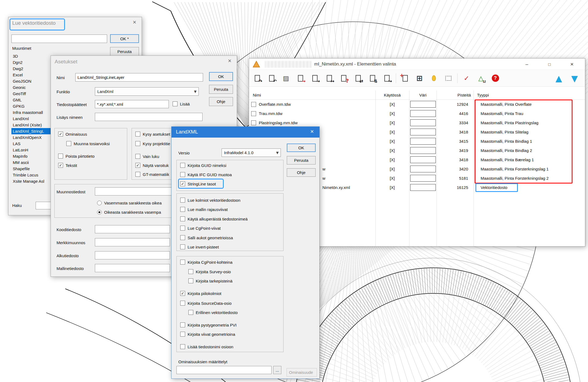 This screenshot has height=382, width=588. I want to click on checkbox-kirjoita-tarkepisteina: Kirjoita tarkepisteinä, so click(210, 281).